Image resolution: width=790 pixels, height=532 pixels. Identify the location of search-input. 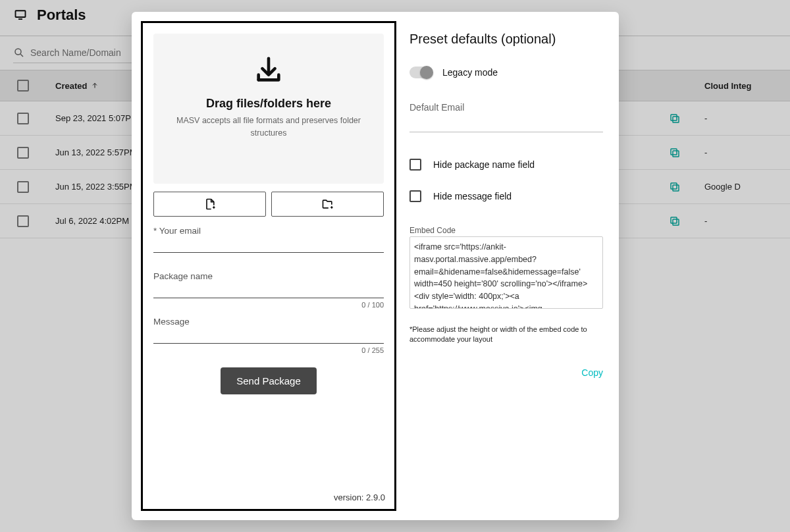
(88, 53).